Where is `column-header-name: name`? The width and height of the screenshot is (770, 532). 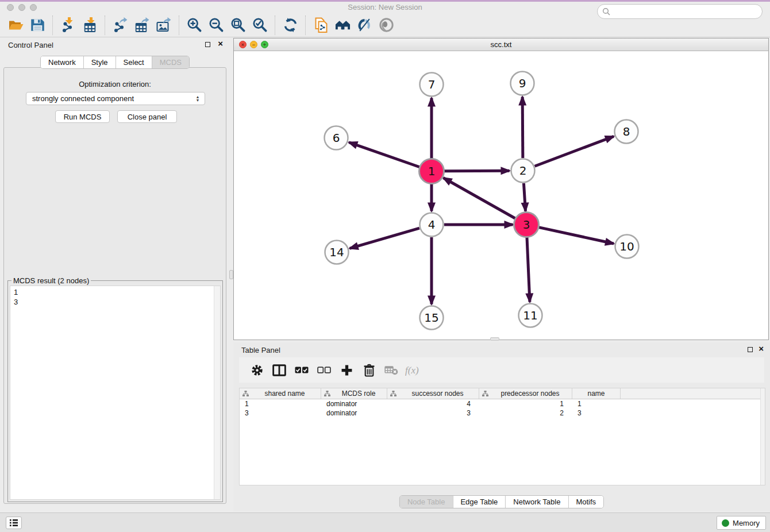
column-header-name: name is located at coordinates (596, 394).